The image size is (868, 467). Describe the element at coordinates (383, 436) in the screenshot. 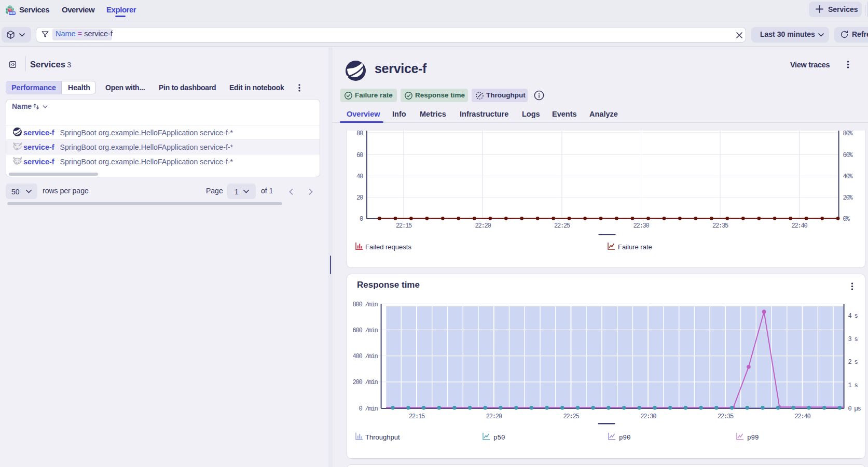

I see `svg-text: Throughput` at that location.